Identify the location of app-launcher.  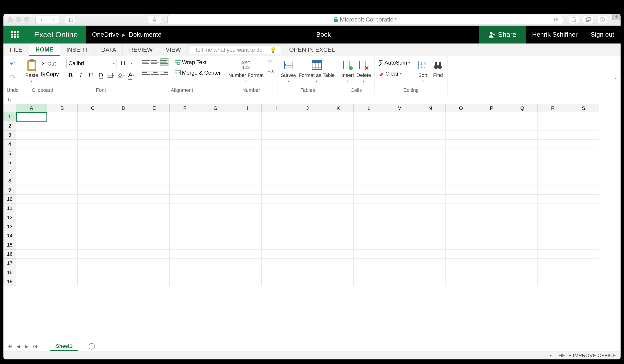
(15, 35).